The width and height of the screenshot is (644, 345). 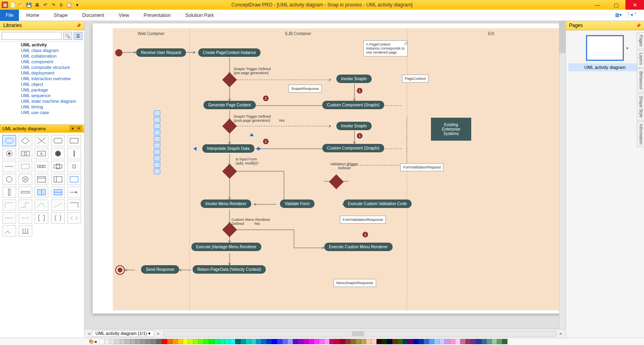 What do you see at coordinates (161, 52) in the screenshot?
I see `activity-node: Receive User Request` at bounding box center [161, 52].